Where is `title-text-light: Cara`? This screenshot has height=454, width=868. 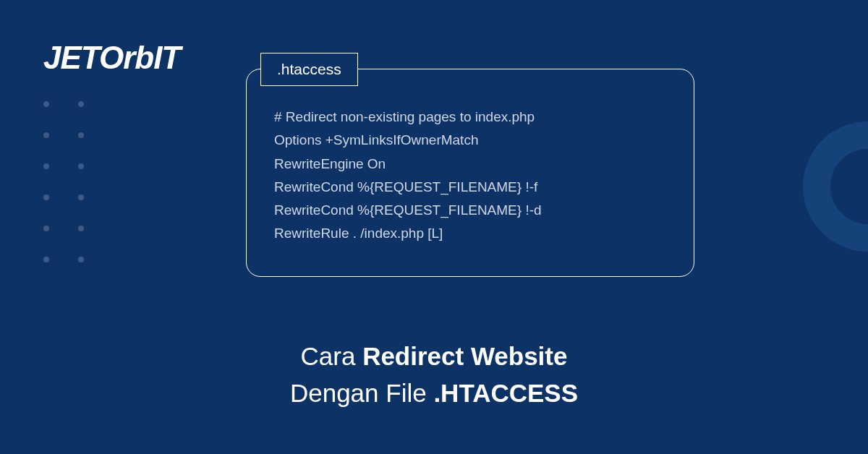
title-text-light: Cara is located at coordinates (332, 356).